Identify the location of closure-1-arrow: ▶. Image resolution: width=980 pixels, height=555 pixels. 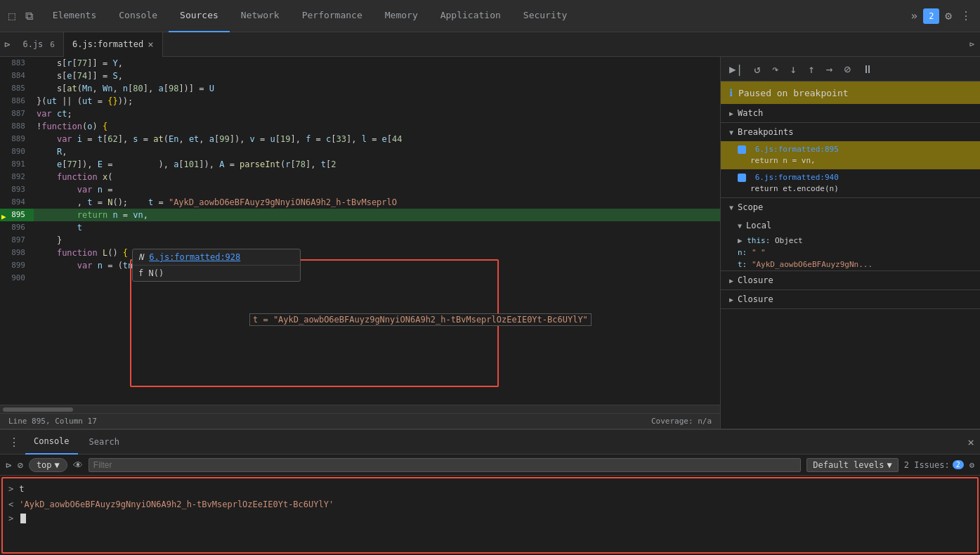
(731, 281).